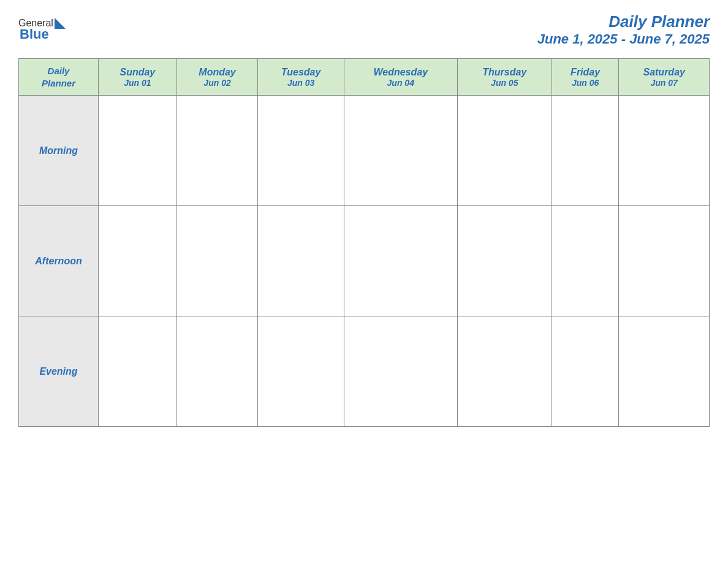 Image resolution: width=728 pixels, height=563 pixels. Describe the element at coordinates (137, 72) in the screenshot. I see `day-name-sunday: Sunday` at that location.